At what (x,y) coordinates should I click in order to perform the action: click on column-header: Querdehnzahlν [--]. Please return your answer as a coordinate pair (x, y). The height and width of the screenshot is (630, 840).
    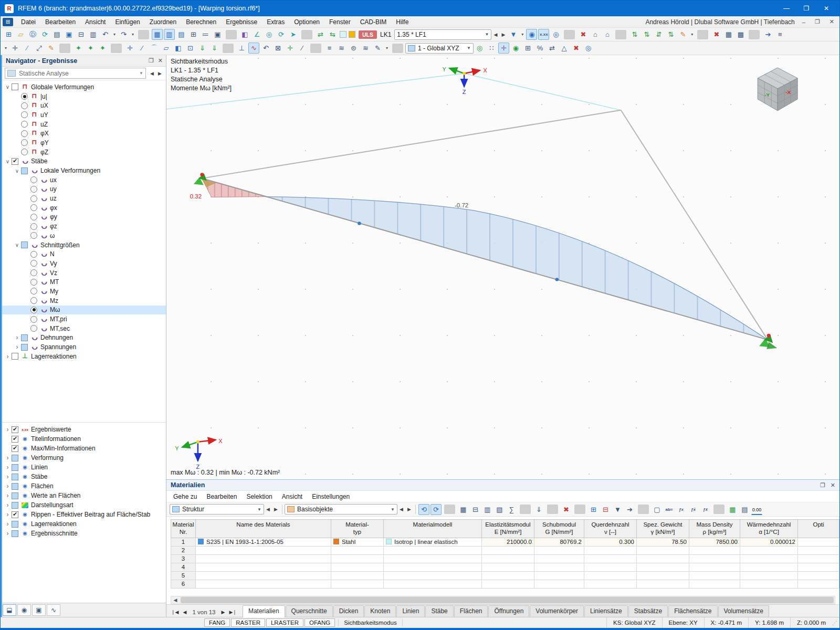
    Looking at the image, I should click on (611, 529).